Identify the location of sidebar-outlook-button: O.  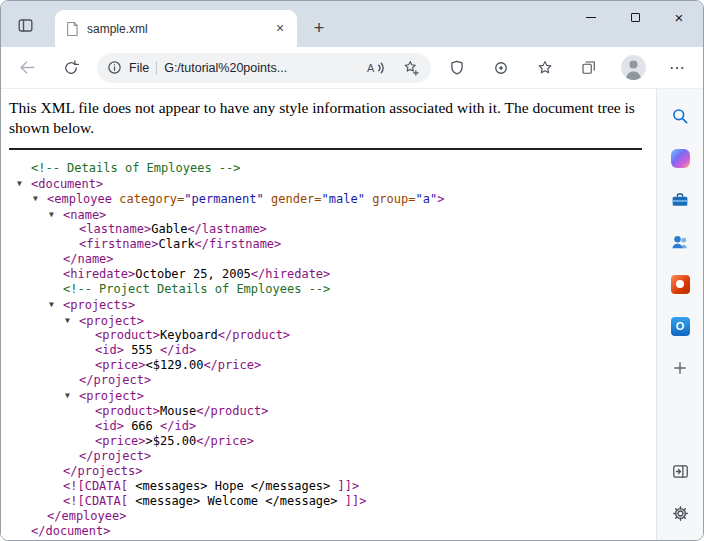
(680, 326).